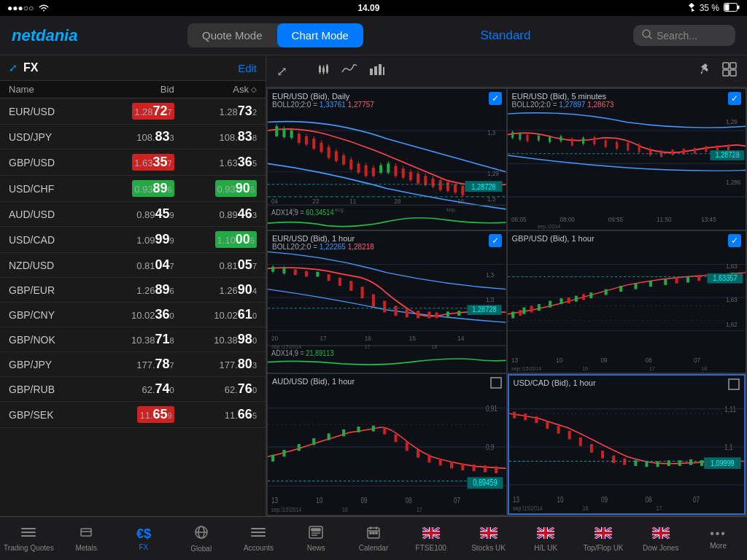 The height and width of the screenshot is (560, 747). I want to click on nav-dow-jones: Dow Jones, so click(661, 538).